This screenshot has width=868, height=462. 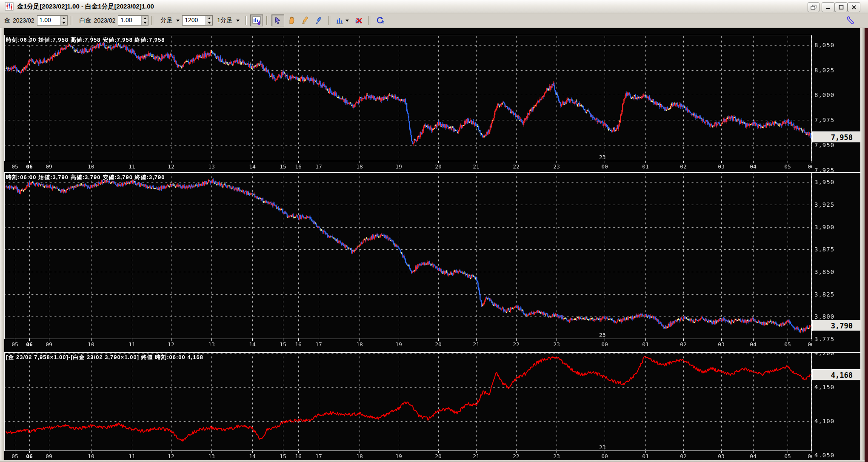 I want to click on settings-wrench-button, so click(x=851, y=20).